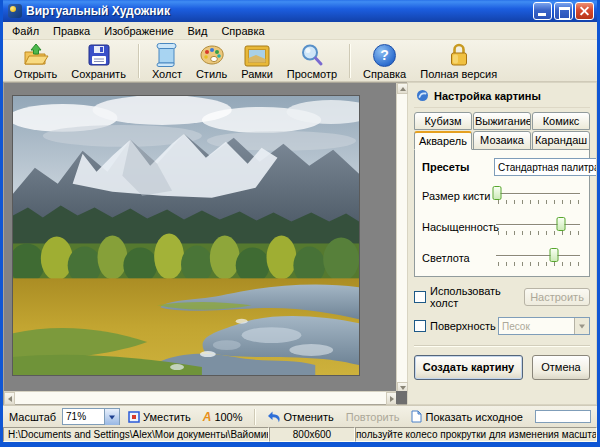 This screenshot has width=600, height=447. Describe the element at coordinates (458, 61) in the screenshot. I see `full-version-button: Полная версия` at that location.